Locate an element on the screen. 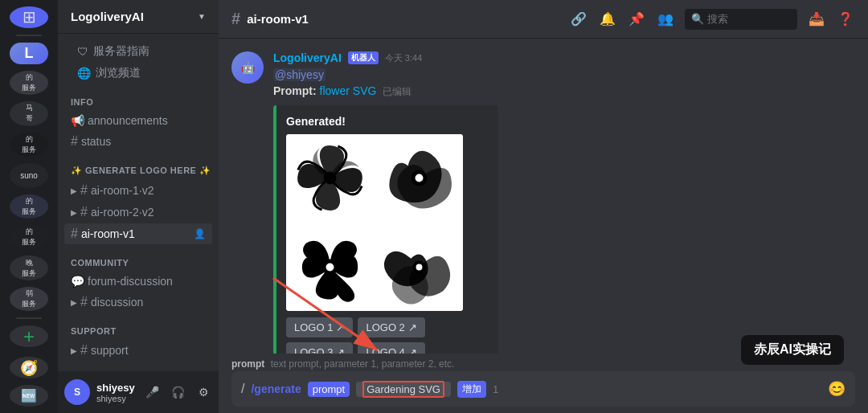 The image size is (868, 413). logo-3-button: LOGO 3 ↗ is located at coordinates (320, 348).